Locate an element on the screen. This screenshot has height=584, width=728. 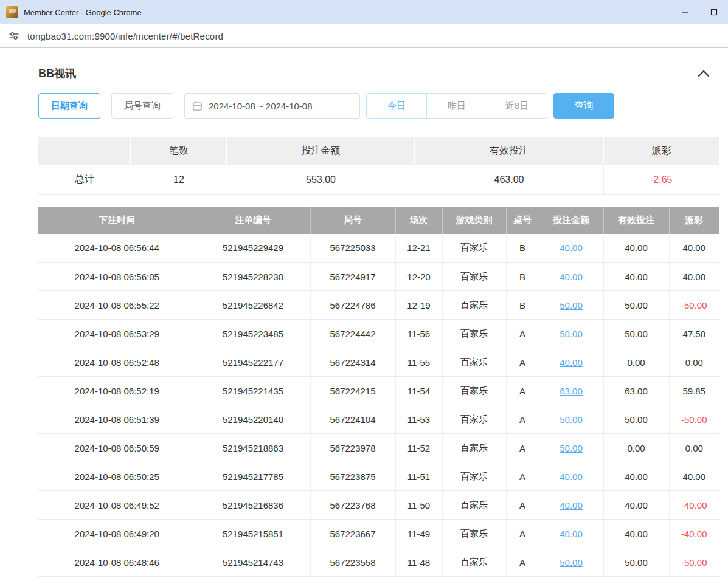
cell-round-id: 567224215 is located at coordinates (353, 391).